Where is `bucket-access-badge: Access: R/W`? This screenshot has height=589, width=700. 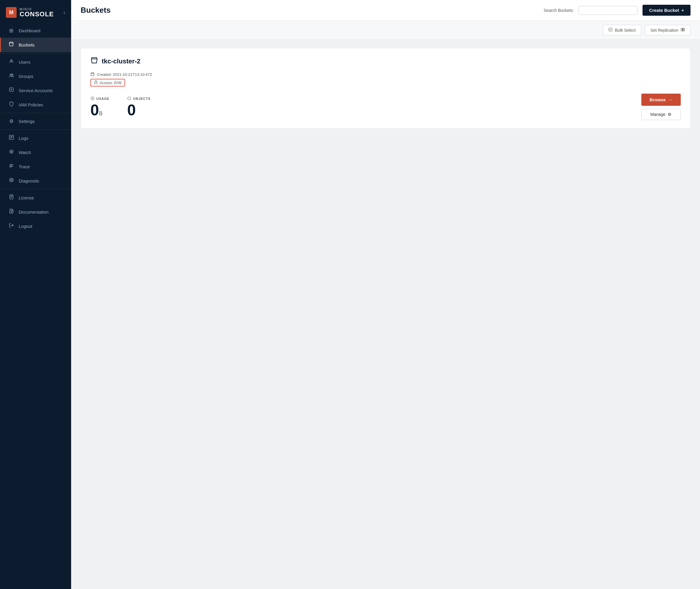 bucket-access-badge: Access: R/W is located at coordinates (108, 83).